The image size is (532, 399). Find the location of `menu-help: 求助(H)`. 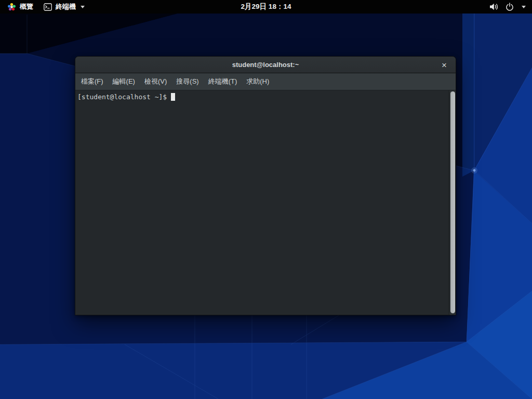

menu-help: 求助(H) is located at coordinates (258, 82).